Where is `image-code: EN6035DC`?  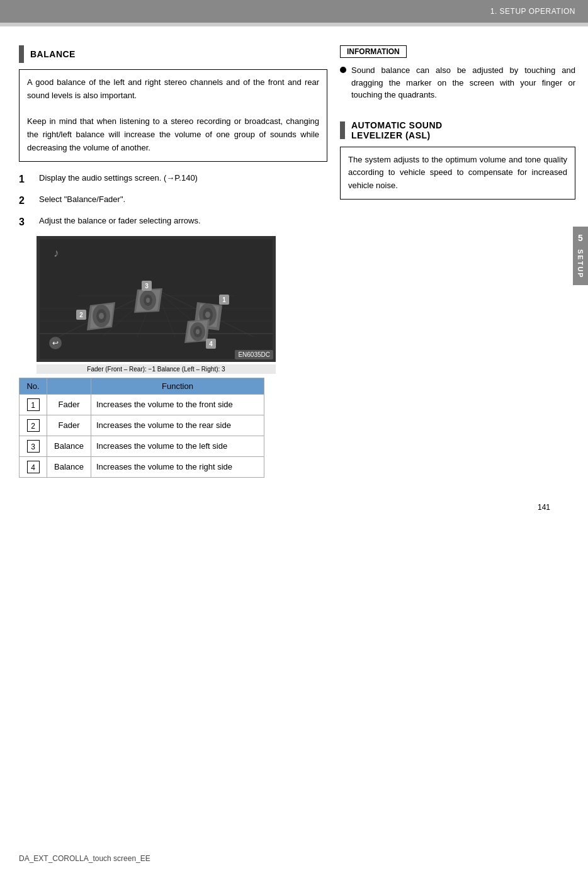
image-code: EN6035DC is located at coordinates (254, 355).